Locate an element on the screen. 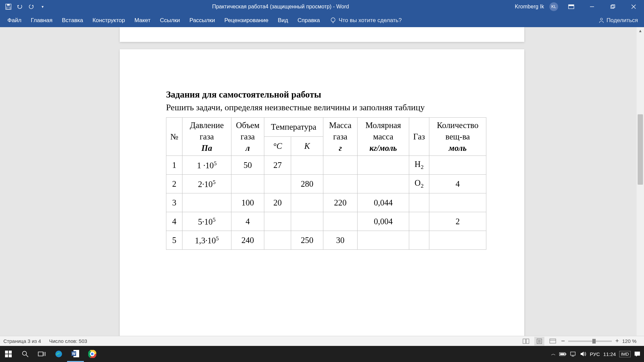 Image resolution: width=644 pixels, height=362 pixels. qat-customize-icon: ▾ is located at coordinates (43, 7).